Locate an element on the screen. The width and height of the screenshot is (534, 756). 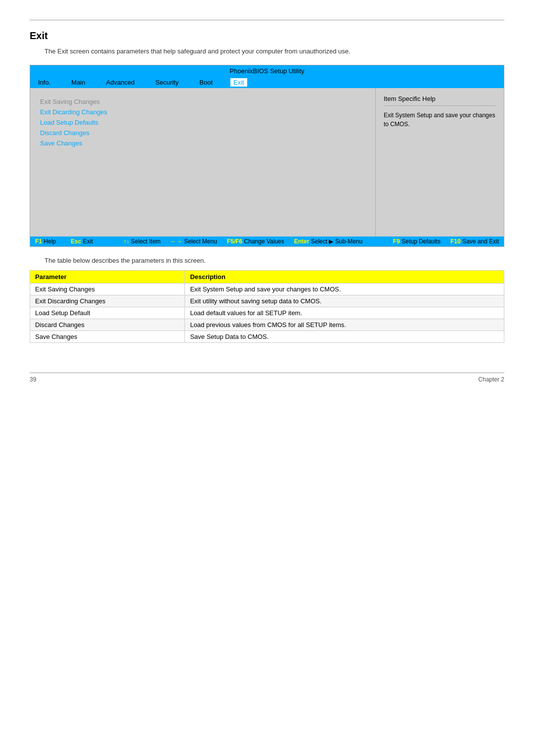
table-cell-param: Exit Saving Changes is located at coordinates (108, 289).